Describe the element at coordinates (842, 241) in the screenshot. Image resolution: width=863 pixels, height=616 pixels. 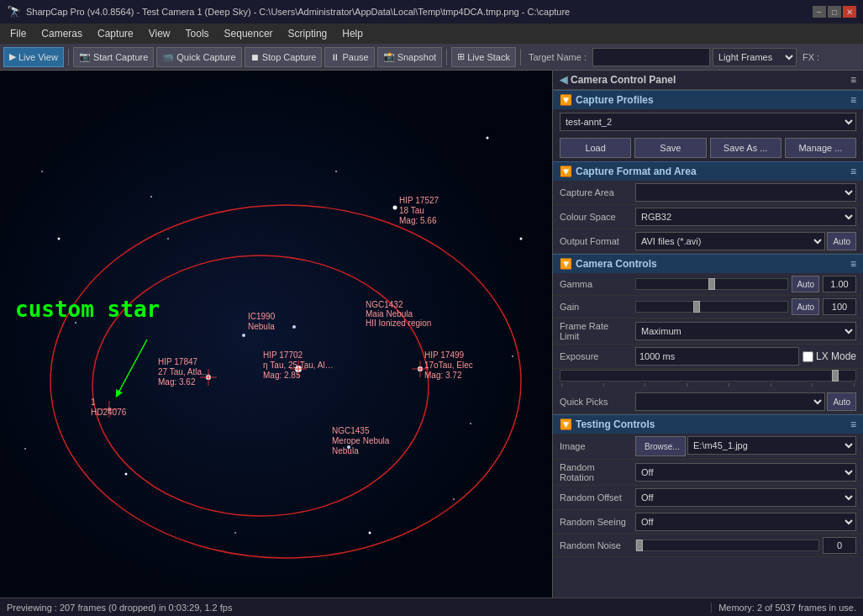
I see `output-format-auto-button: Auto` at that location.